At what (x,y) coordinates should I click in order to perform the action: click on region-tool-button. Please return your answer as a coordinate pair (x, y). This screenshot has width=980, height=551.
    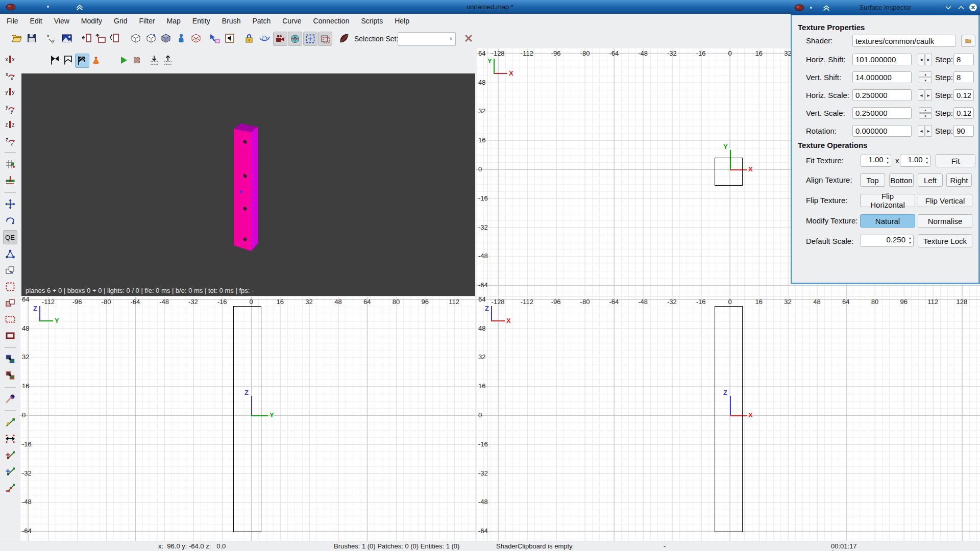
    Looking at the image, I should click on (10, 336).